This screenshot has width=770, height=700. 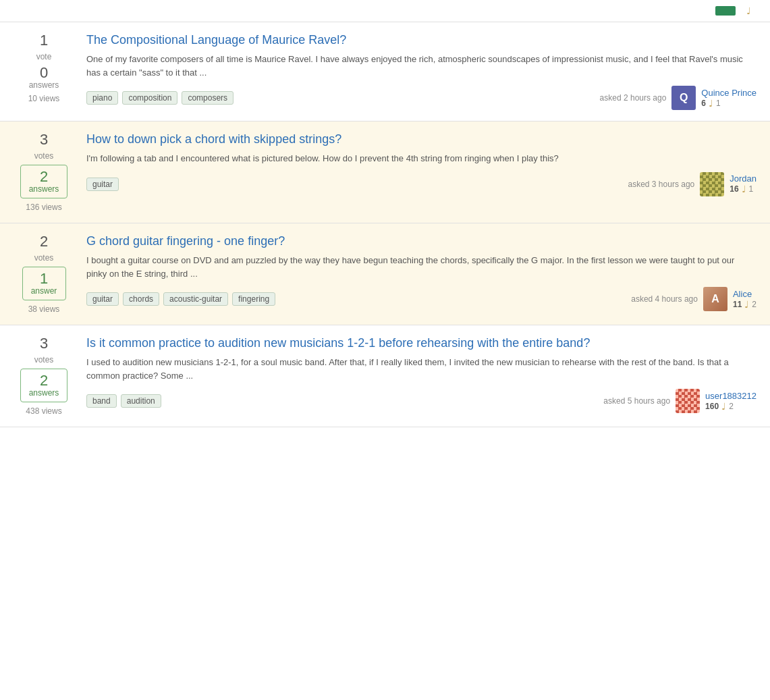 What do you see at coordinates (678, 98) in the screenshot?
I see `user-info: asked 2 hours ago Q Quince Prince 6 ♩ 1` at bounding box center [678, 98].